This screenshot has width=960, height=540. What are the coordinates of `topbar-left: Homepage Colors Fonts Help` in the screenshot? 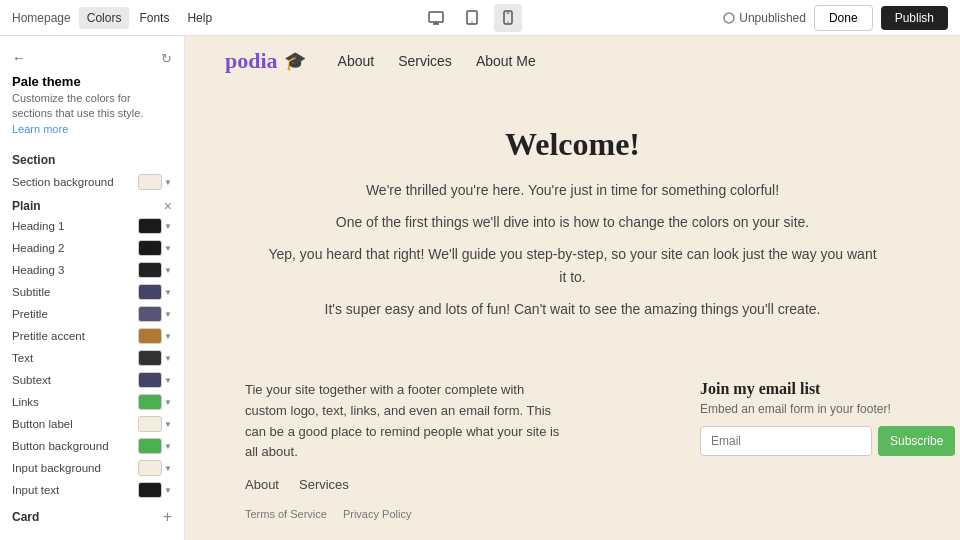 It's located at (116, 18).